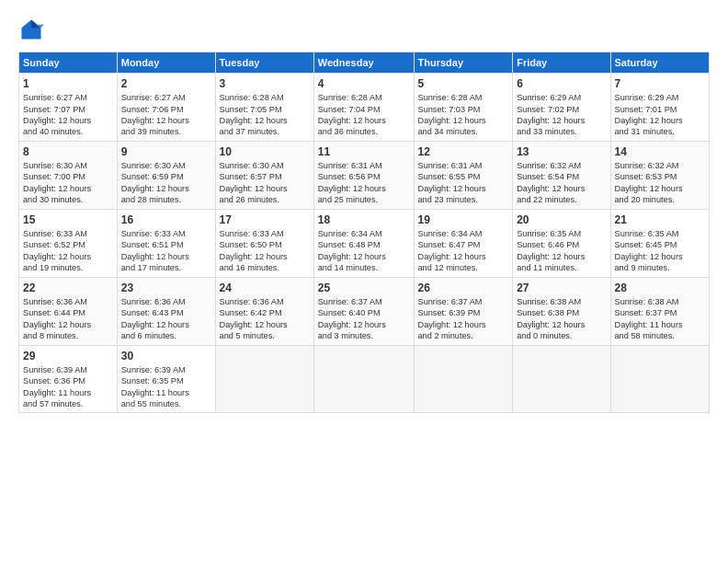  I want to click on day-info: Sunrise: 6:39 AM Sunset: 6:36 PM Dayligh…, so click(68, 387).